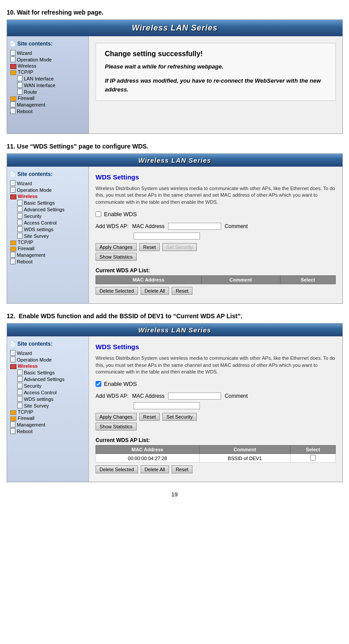 The width and height of the screenshot is (349, 644). Describe the element at coordinates (216, 291) in the screenshot. I see `s11-bottom-btns: Delete Selected Delete All Reset` at that location.